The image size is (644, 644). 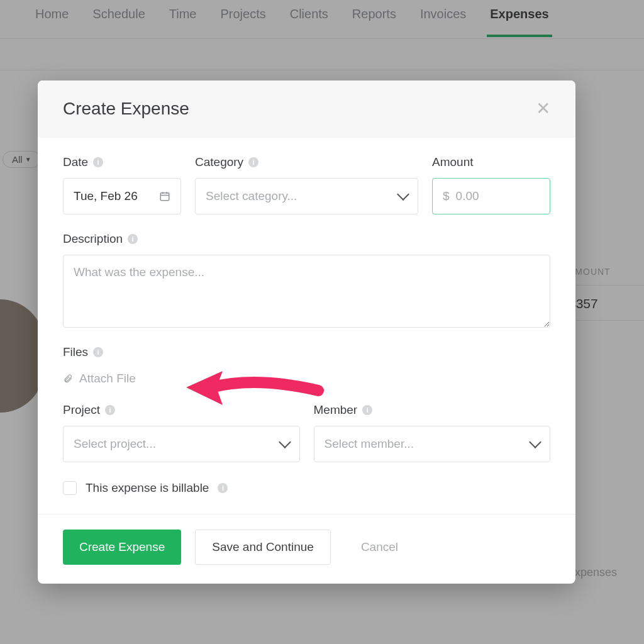 I want to click on category-label-text: Category, so click(x=219, y=162).